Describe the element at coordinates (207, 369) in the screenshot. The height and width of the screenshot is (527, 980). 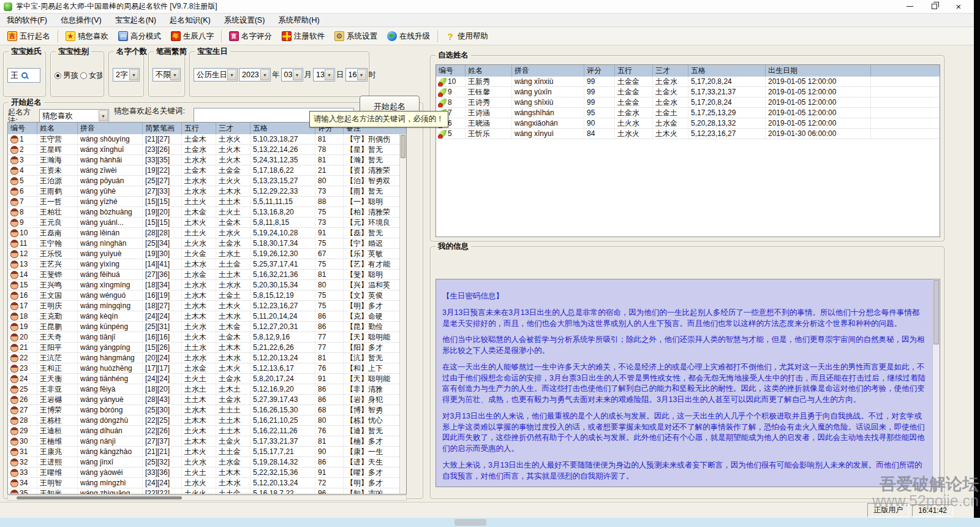
I see `table-row: 23王和正wáng huòzhēng[17][17]土水金土木火5,12,13,…` at that location.